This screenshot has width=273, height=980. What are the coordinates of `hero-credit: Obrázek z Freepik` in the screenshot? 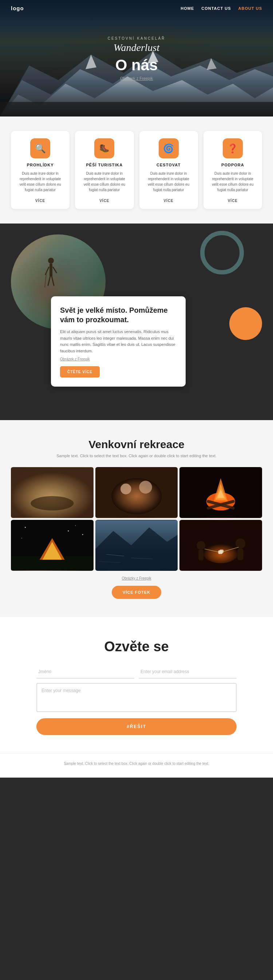 It's located at (137, 78).